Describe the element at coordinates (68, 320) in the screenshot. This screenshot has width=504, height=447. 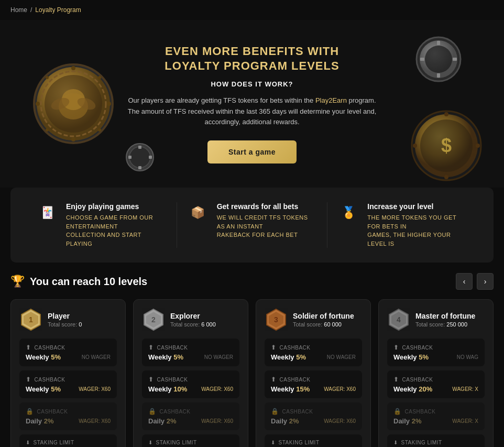
I see `card-header-1: 1 Player Total score: 0` at that location.